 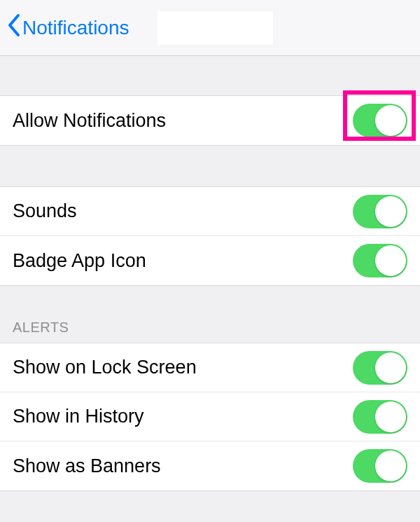 What do you see at coordinates (14, 28) in the screenshot?
I see `chevron-left-icon` at bounding box center [14, 28].